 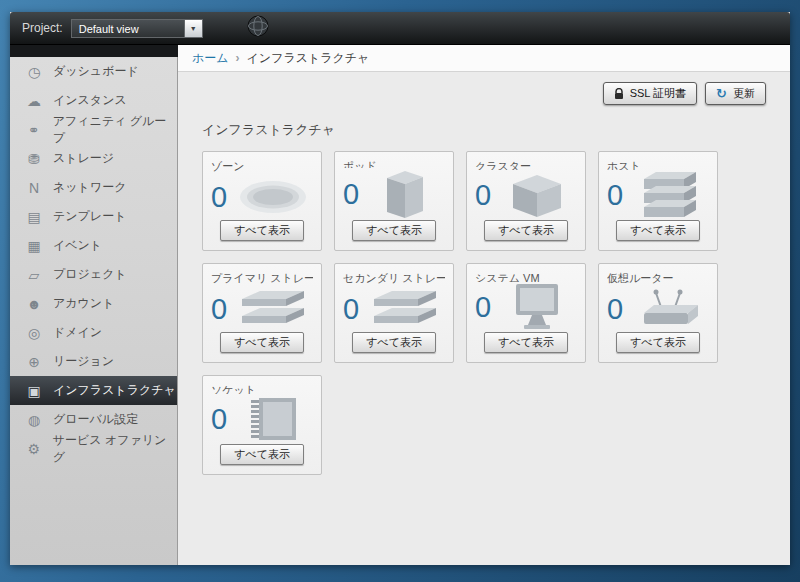 What do you see at coordinates (34, 333) in the screenshot?
I see `domains-icon: ◎` at bounding box center [34, 333].